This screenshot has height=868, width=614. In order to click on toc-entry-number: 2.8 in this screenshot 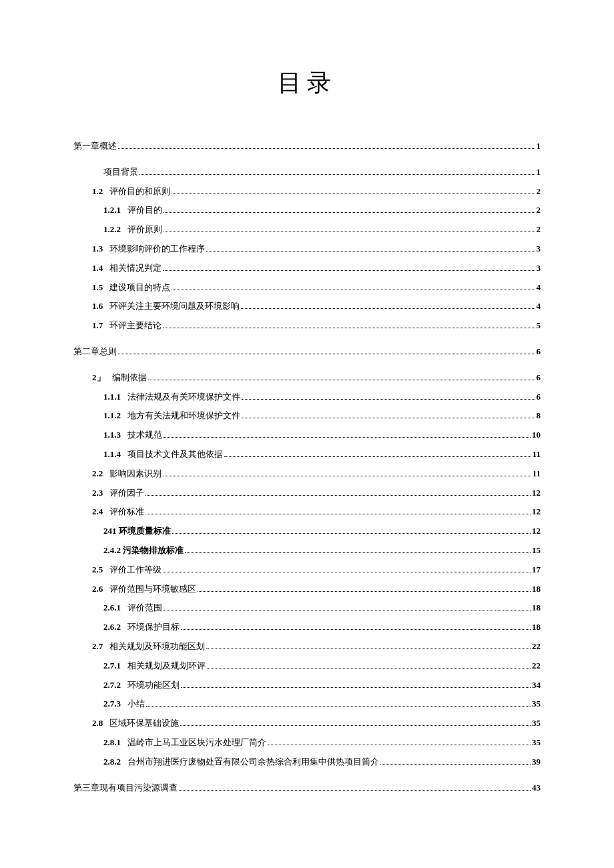, I will do `click(97, 723)`.